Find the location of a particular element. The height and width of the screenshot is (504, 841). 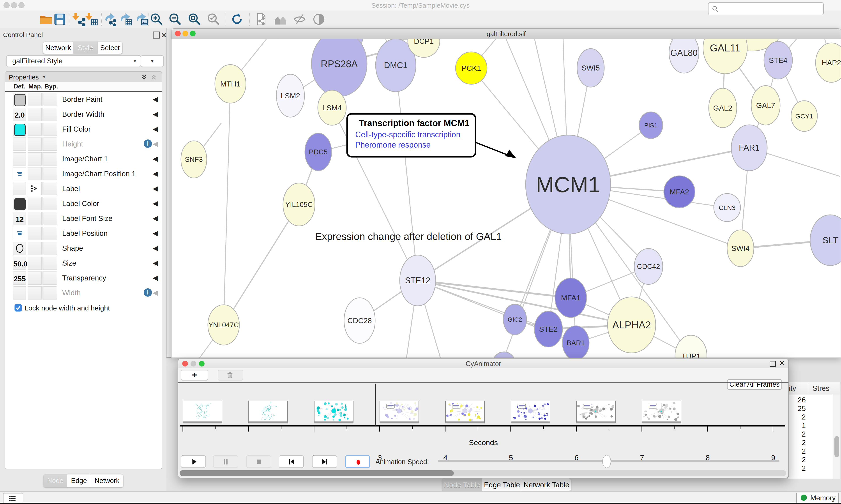

property-row: 50.0Size◀ is located at coordinates (84, 263).